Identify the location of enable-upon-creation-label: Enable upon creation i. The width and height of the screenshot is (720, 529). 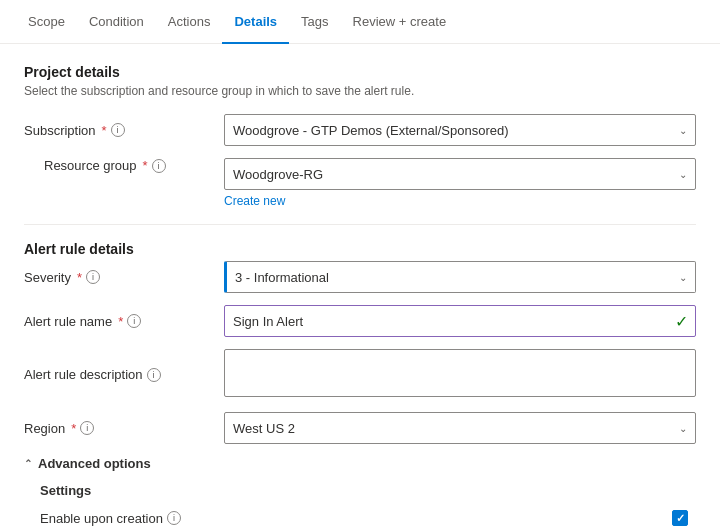
(352, 518).